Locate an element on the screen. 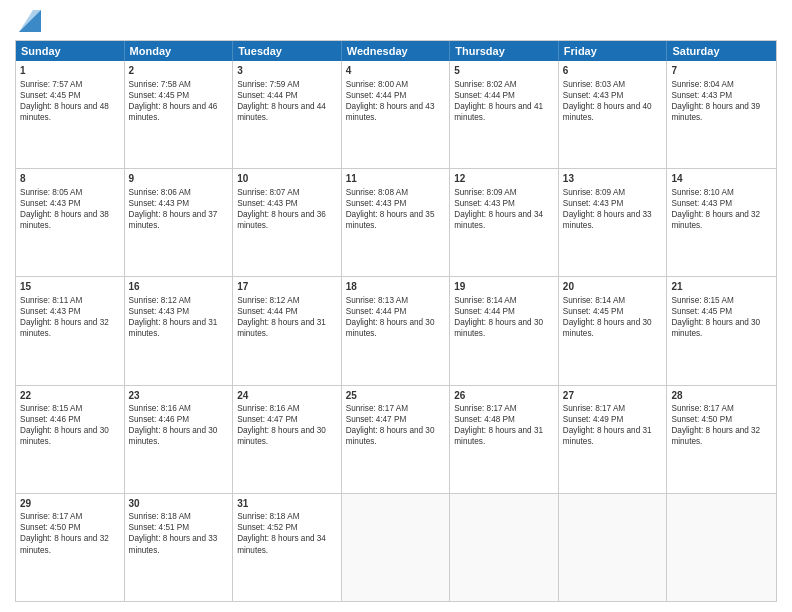  day-cell-6: 6Sunrise: 8:03 AMSunset: 4:43 PMDaylight… is located at coordinates (614, 114).